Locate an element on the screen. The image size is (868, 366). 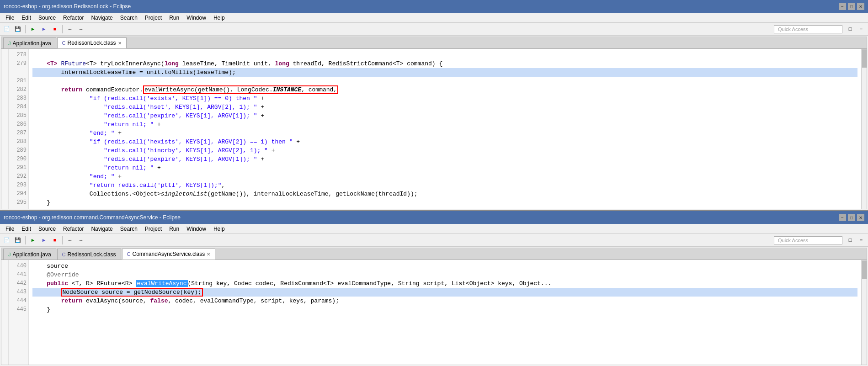
toolbar-save-1: 💾 is located at coordinates (18, 29).